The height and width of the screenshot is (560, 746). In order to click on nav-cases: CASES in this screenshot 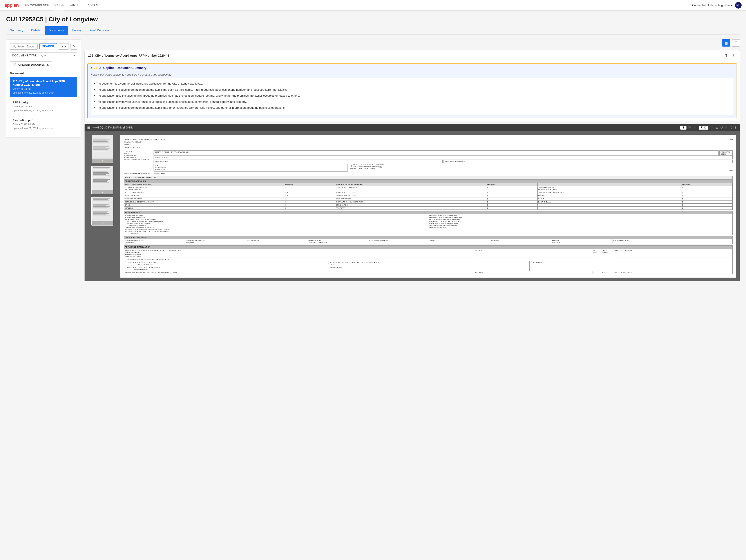, I will do `click(59, 5)`.